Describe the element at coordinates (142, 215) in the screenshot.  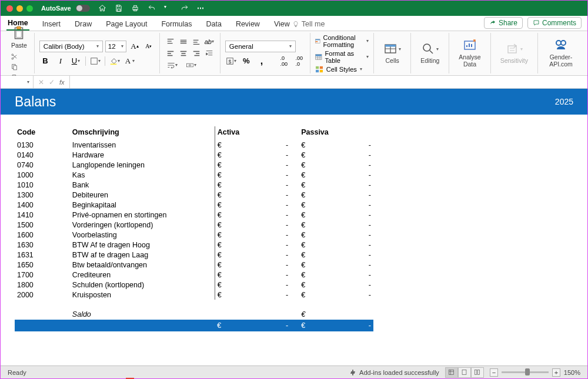
I see `cell-desc: Privé-opnamen en stortingen` at that location.